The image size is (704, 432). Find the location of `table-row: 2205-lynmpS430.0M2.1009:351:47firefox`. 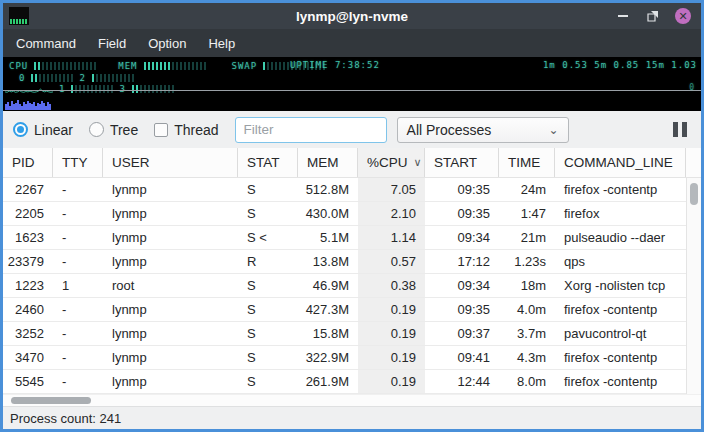

table-row: 2205-lynmpS430.0M2.1009:351:47firefox is located at coordinates (344, 214).